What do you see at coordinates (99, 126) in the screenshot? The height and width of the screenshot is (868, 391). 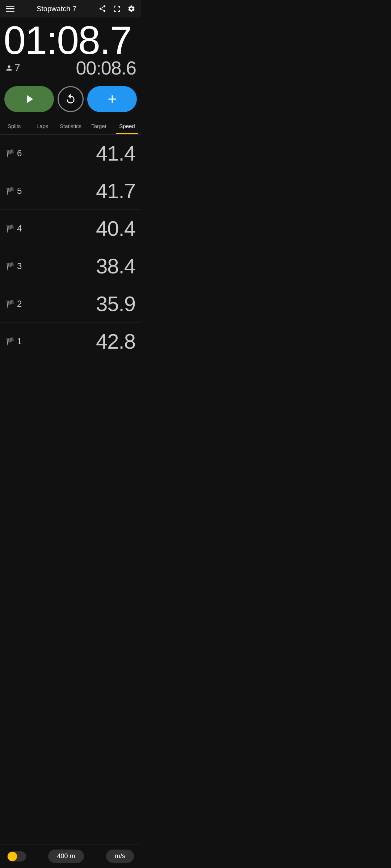 I see `tab-target: Target` at bounding box center [99, 126].